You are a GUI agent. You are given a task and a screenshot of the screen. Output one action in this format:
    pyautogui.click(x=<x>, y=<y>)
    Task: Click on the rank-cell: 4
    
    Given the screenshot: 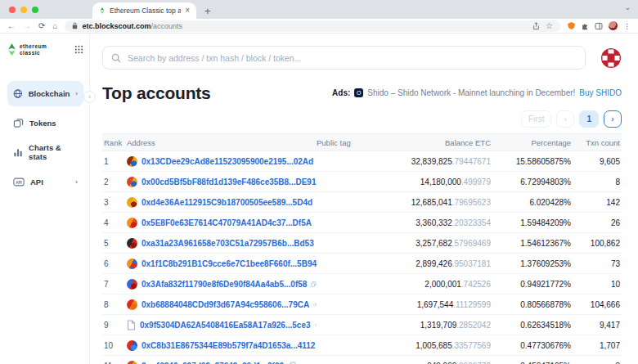 What is the action you would take?
    pyautogui.click(x=115, y=222)
    